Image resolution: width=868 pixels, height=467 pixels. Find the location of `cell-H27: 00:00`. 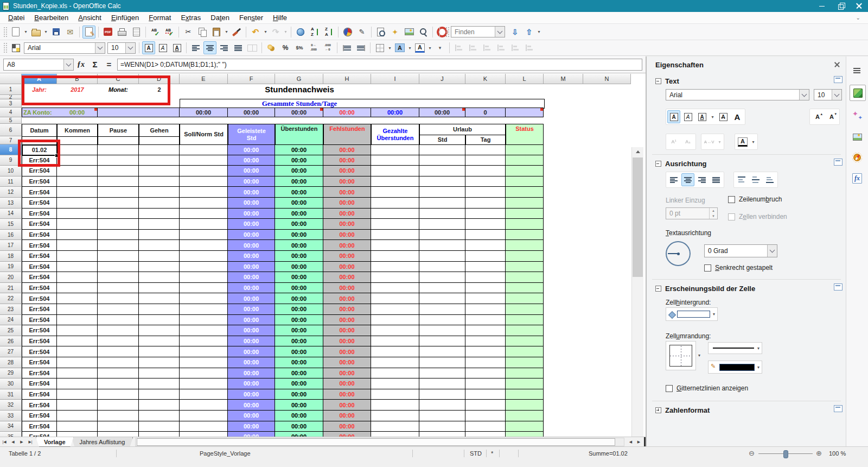

cell-H27: 00:00 is located at coordinates (347, 352).